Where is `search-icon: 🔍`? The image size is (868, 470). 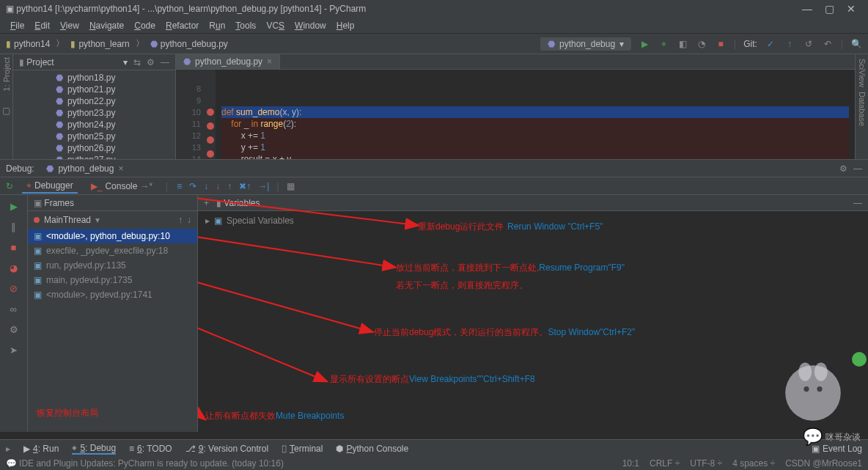 search-icon: 🔍 is located at coordinates (856, 44).